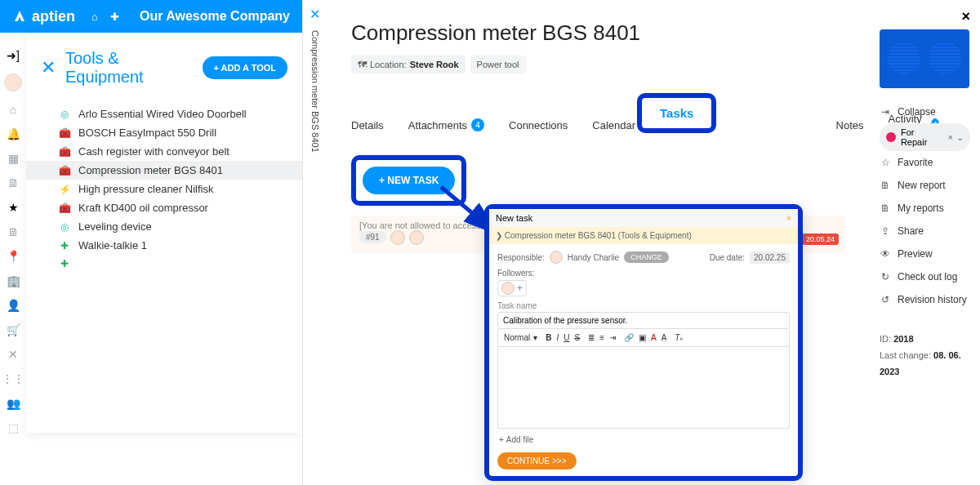 This screenshot has width=980, height=485. What do you see at coordinates (924, 16) in the screenshot?
I see `close-panel-icon: ×` at bounding box center [924, 16].